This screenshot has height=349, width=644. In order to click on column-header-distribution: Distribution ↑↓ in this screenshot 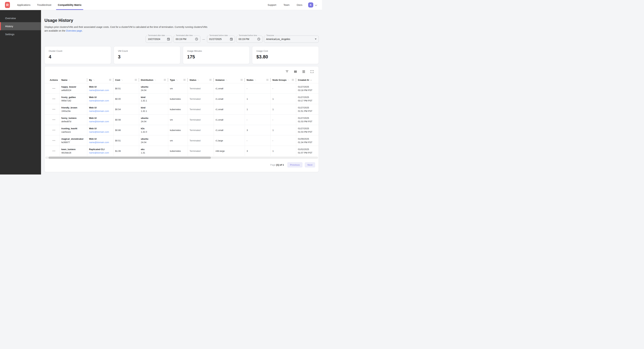, I will do `click(154, 80)`.